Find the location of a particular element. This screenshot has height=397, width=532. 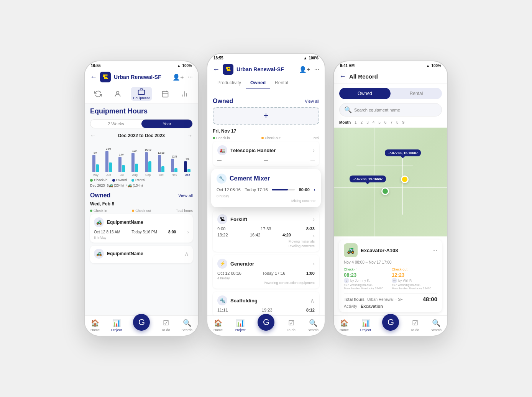

nav-title-left: Urban Renewal-SF is located at coordinates (142, 77).